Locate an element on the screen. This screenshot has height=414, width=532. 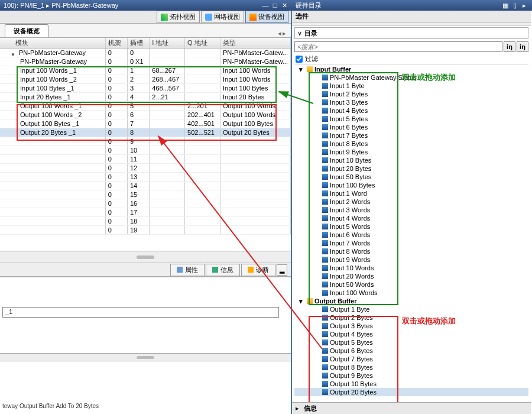
tree-item: PN-PbMaster Gateway Status is located at coordinates (411, 77).